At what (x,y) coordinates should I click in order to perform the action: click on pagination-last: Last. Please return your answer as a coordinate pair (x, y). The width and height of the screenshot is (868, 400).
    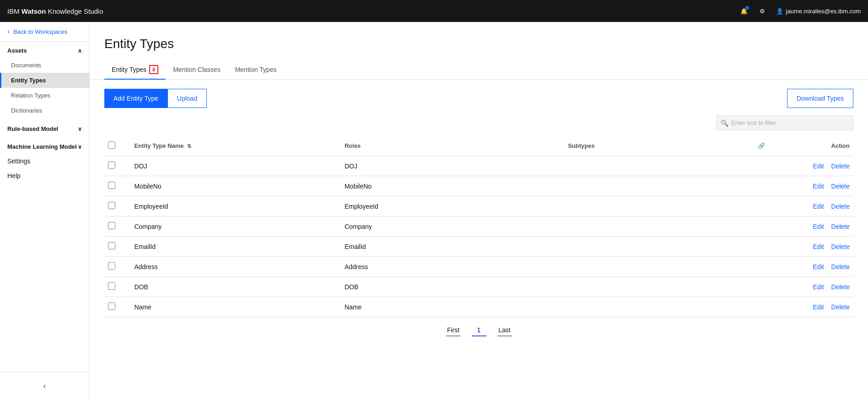
    Looking at the image, I should click on (505, 331).